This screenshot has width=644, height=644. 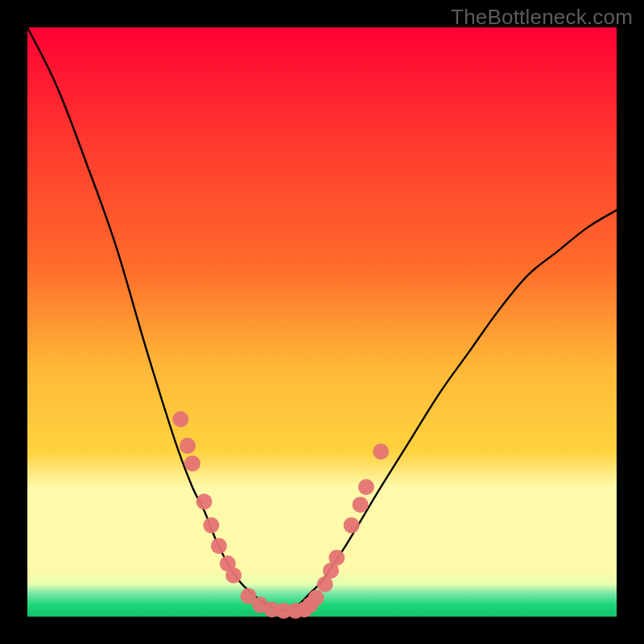 I want to click on watermark-text: TheBottleneck.com, so click(x=542, y=18).